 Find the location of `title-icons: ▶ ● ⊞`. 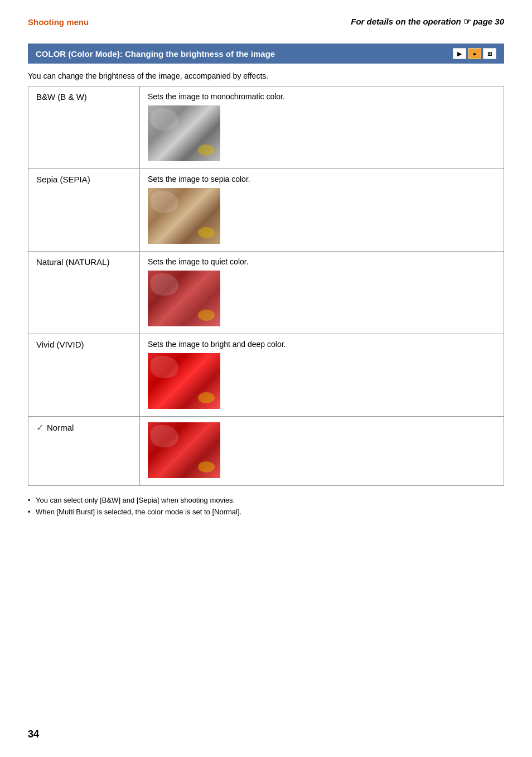

title-icons: ▶ ● ⊞ is located at coordinates (475, 54).